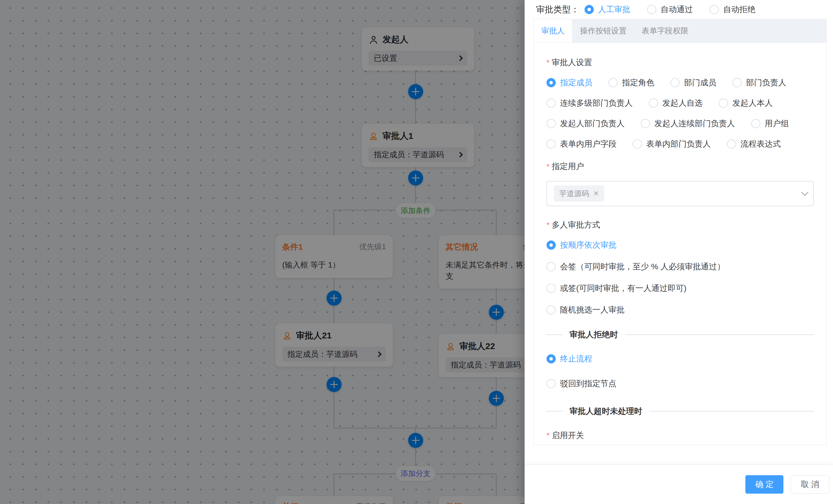 The height and width of the screenshot is (504, 833). I want to click on cancel-button: 取 消, so click(810, 484).